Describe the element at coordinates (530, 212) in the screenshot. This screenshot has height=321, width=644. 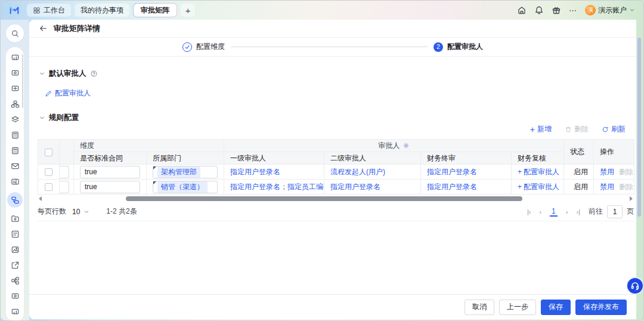
I see `first-page-button: |‹` at that location.